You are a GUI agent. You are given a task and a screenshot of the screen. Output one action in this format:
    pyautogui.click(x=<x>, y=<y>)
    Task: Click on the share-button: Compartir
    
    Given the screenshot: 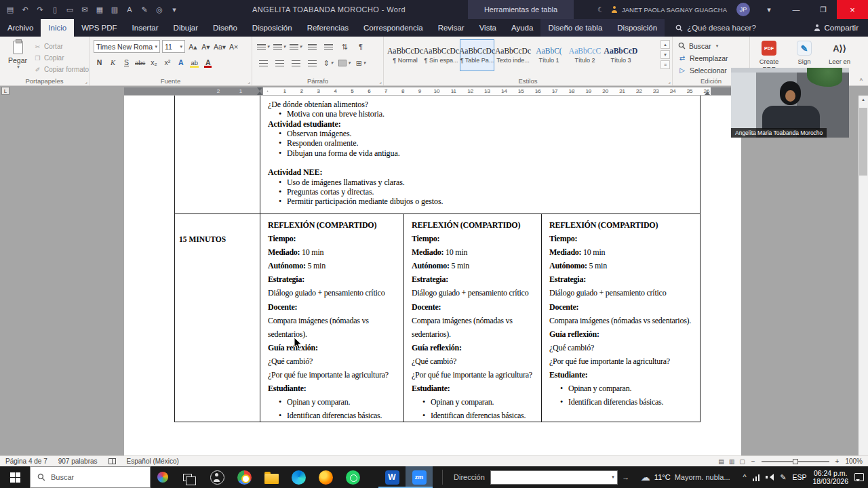 What is the action you would take?
    pyautogui.click(x=836, y=28)
    